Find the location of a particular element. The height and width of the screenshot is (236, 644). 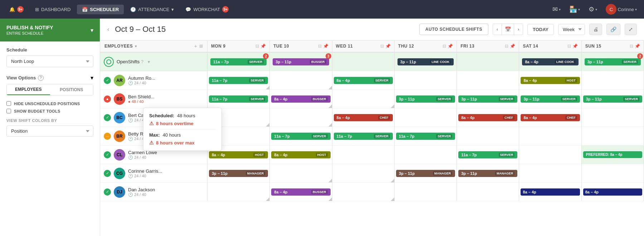

pin-thu-icon: 📌 is located at coordinates (450, 46).